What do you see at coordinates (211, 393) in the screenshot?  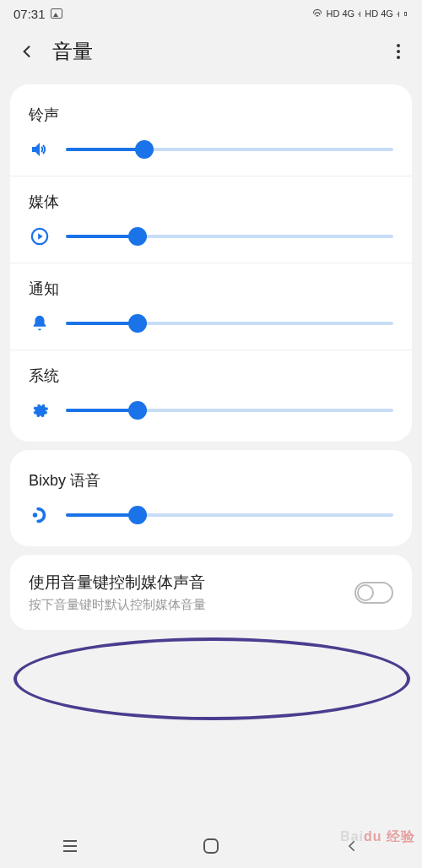 I see `system-section: 系统` at bounding box center [211, 393].